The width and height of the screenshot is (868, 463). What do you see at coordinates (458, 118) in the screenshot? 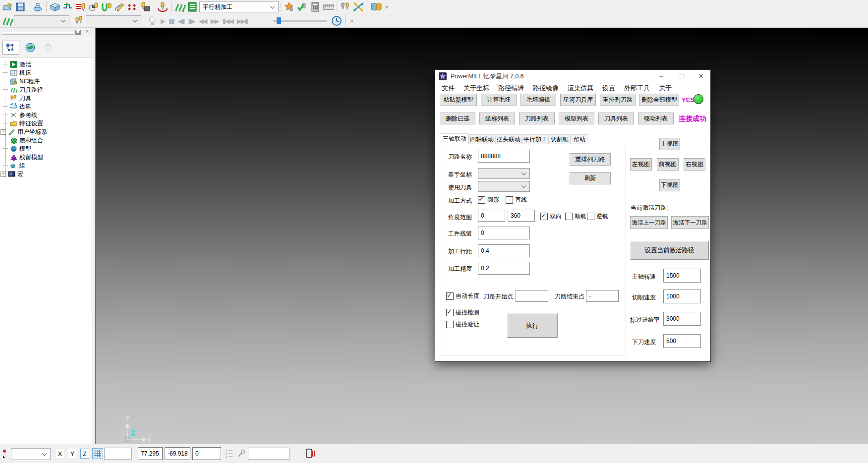
I see `delete-selected-button: 删除已选` at bounding box center [458, 118].